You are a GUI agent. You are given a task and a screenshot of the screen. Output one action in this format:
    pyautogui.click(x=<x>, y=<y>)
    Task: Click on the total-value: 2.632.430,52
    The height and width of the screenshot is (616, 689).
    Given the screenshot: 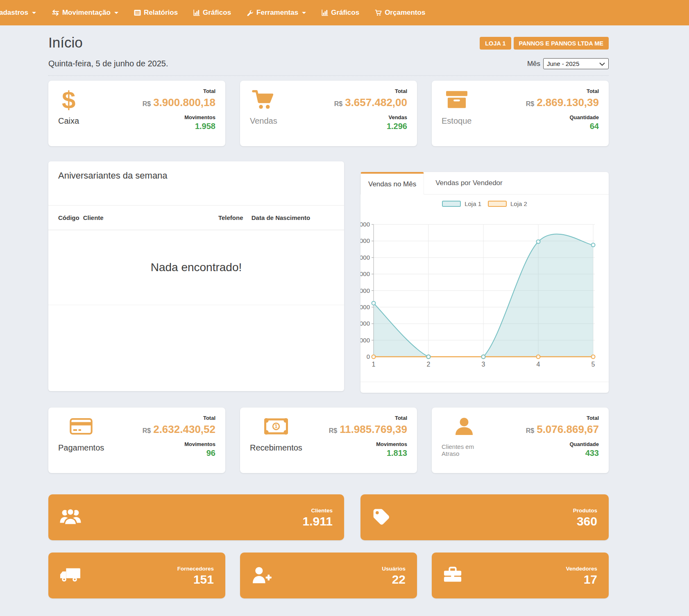 What is the action you would take?
    pyautogui.click(x=184, y=429)
    